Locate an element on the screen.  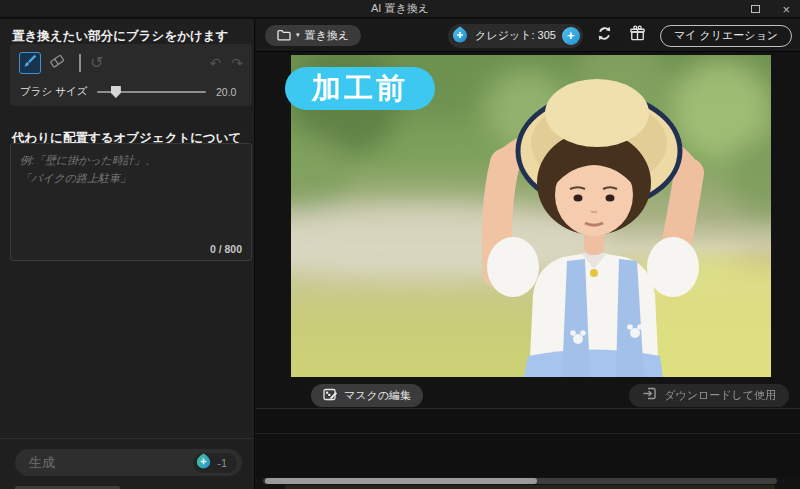
replace-button-label: 置き換え is located at coordinates (328, 36).